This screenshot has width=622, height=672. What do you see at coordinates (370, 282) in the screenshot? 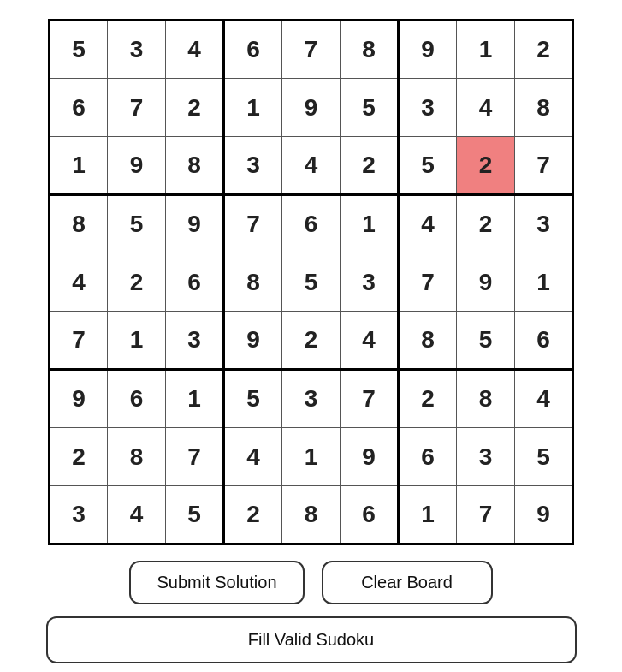
I see `cell-4-5: 3` at bounding box center [370, 282].